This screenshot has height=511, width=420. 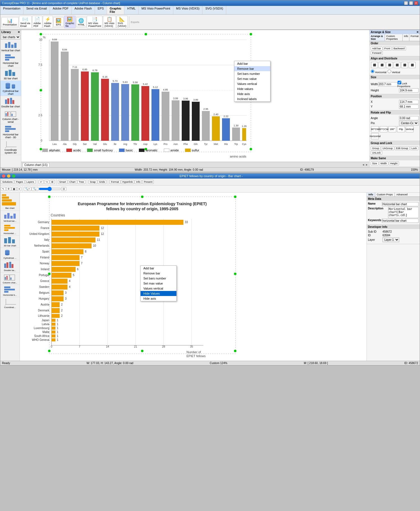 I want to click on bar-ireland, so click(x=64, y=269).